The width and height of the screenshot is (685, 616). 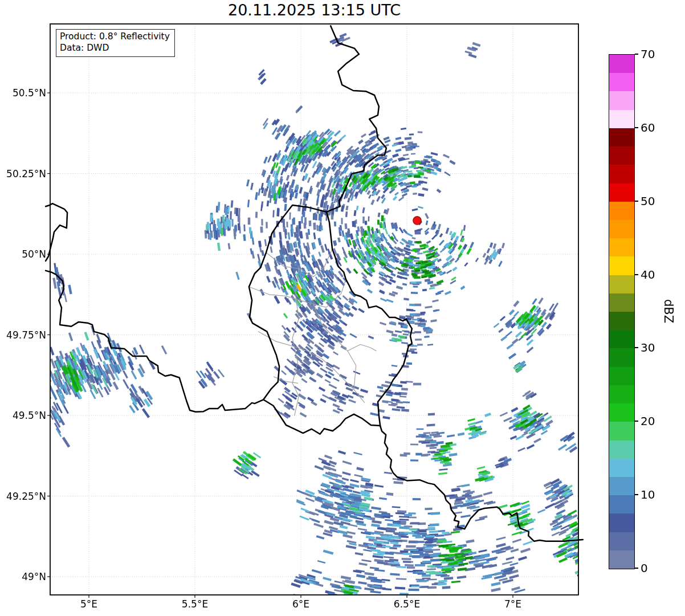 What do you see at coordinates (89, 604) in the screenshot?
I see `x-tick-label: 5°E` at bounding box center [89, 604].